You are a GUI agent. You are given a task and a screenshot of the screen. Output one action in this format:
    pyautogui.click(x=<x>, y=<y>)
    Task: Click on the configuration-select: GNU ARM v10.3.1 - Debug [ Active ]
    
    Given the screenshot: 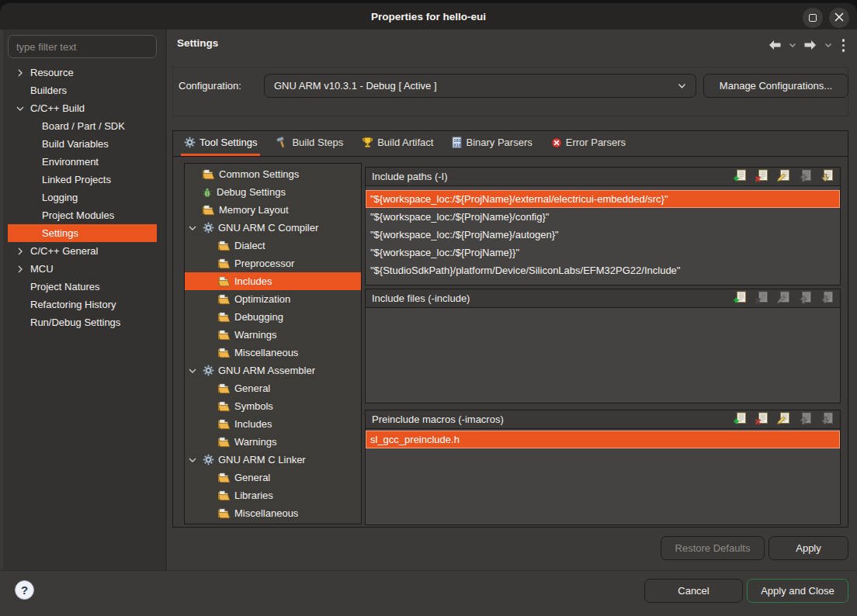 What is the action you would take?
    pyautogui.click(x=480, y=85)
    